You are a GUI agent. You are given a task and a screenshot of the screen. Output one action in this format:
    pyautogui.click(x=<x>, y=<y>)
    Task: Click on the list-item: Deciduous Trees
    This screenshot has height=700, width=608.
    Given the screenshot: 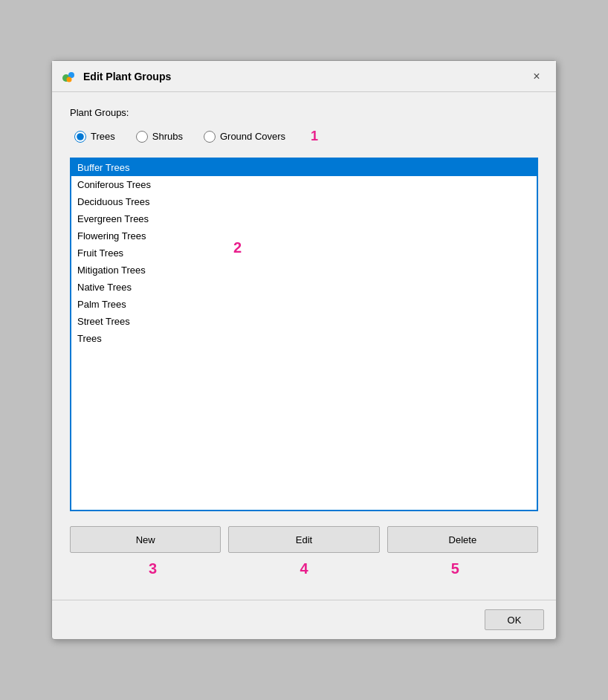 What is the action you would take?
    pyautogui.click(x=304, y=202)
    